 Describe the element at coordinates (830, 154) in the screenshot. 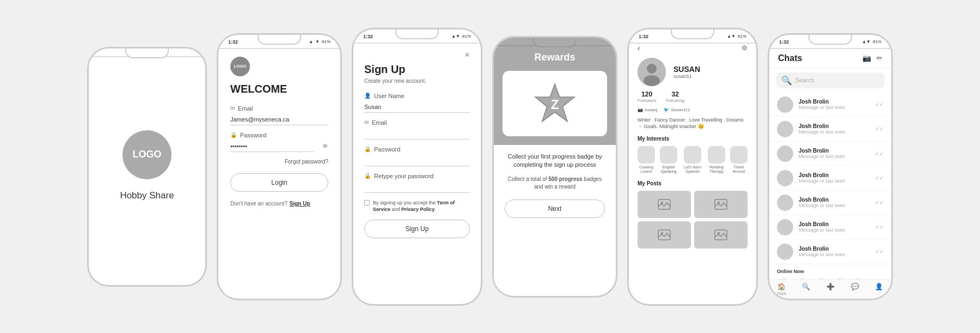

I see `chat-item-3: Josh Brolin Message or last seen ✓✓` at that location.